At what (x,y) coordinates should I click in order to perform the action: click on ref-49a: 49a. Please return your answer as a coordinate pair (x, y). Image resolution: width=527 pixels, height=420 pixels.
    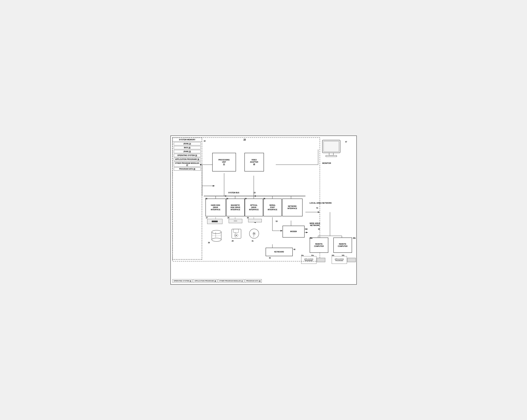
    Looking at the image, I should click on (311, 238).